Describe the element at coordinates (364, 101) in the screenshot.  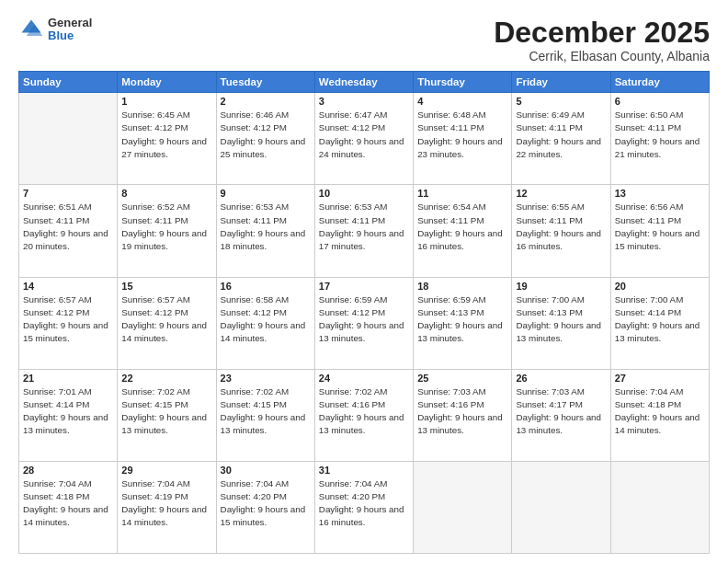
I see `day-number: 3` at that location.